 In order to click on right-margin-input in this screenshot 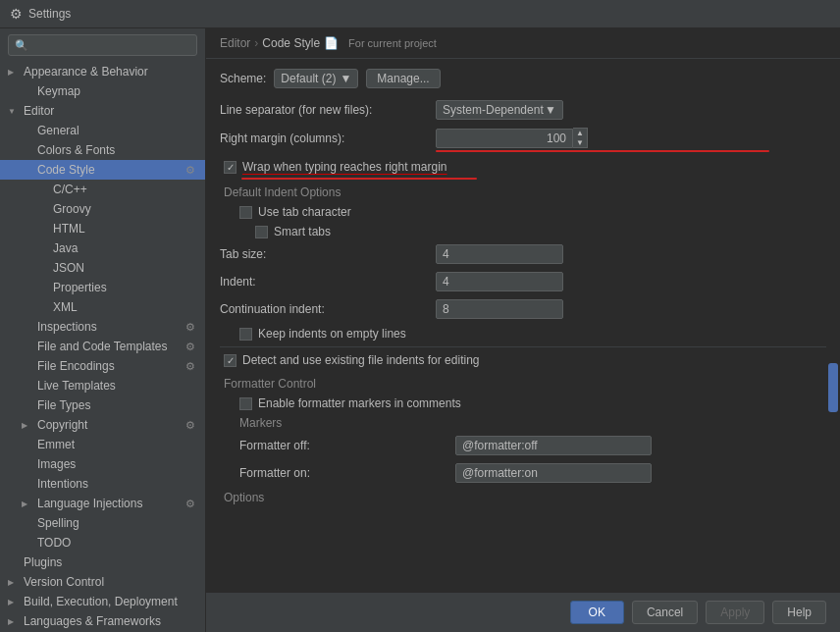, I will do `click(504, 138)`.